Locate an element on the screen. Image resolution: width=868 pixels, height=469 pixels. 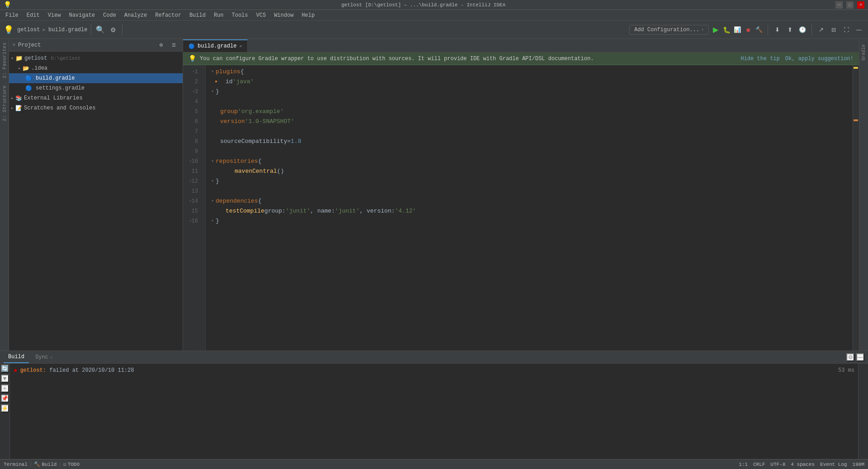
indent-setting: 4 spaces is located at coordinates (803, 464).